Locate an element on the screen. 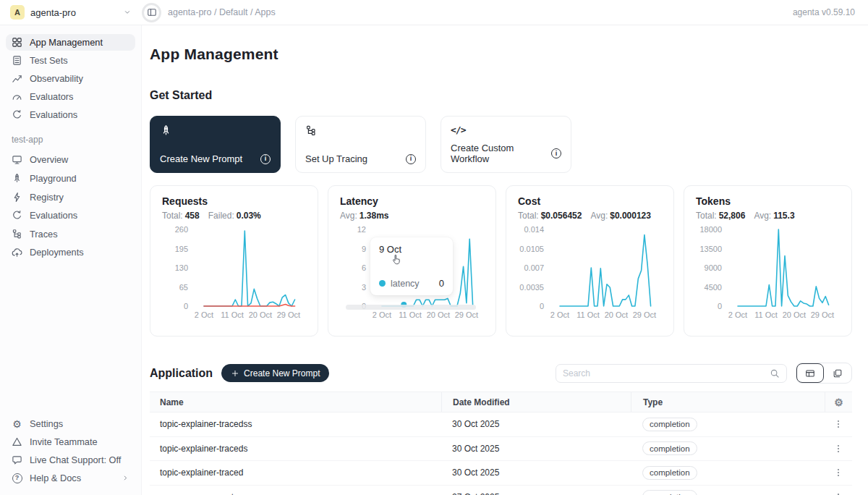 The width and height of the screenshot is (868, 495). create-new-prompt-label: Create New Prompt is located at coordinates (282, 373).